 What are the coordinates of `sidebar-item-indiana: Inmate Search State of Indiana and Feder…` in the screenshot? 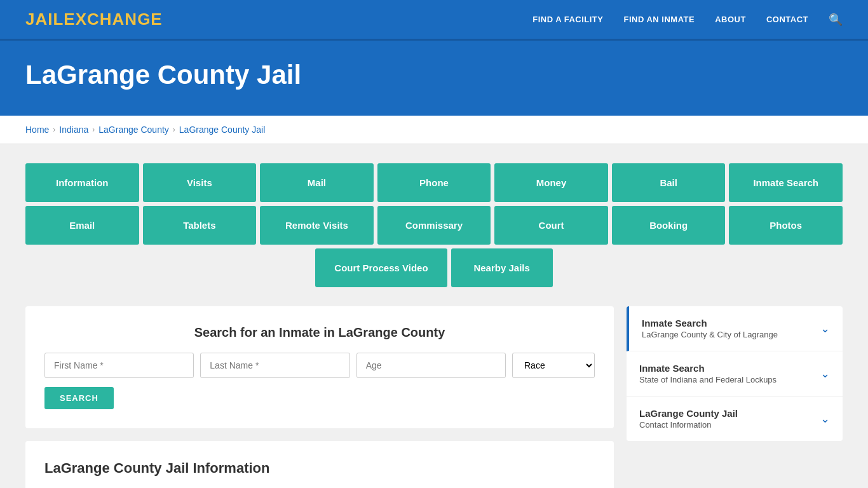 It's located at (735, 374).